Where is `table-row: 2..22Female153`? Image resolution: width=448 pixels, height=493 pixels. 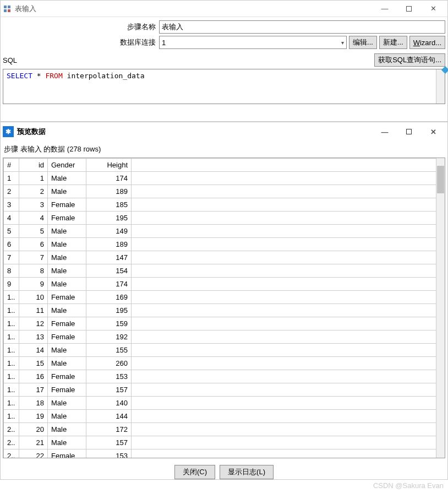
table-row: 2..22Female153 is located at coordinates (220, 454).